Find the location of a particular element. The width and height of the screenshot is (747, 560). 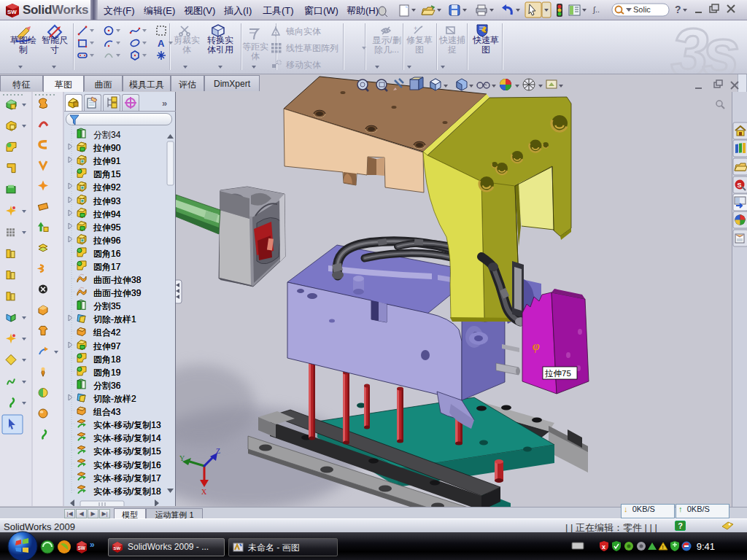

svg-text: φ is located at coordinates (536, 346).